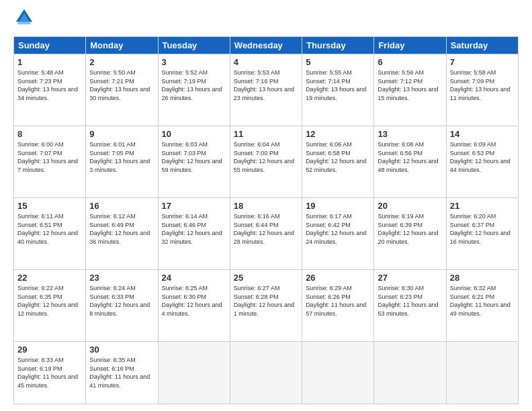  I want to click on day-number: 14, so click(482, 134).